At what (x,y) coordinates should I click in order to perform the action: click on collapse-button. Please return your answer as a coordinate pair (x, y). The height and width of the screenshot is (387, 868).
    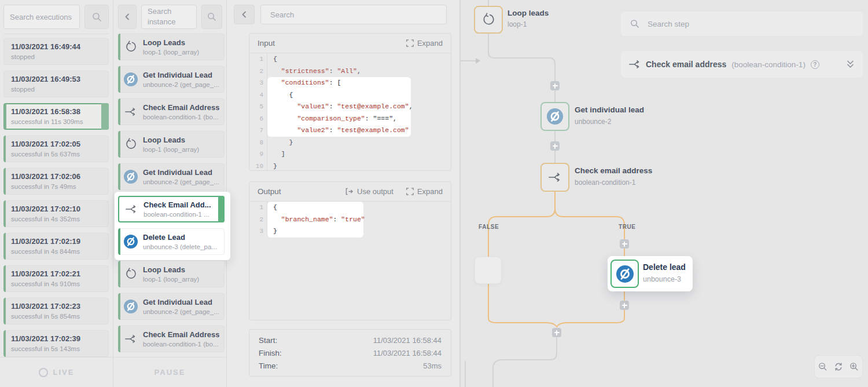
    Looking at the image, I should click on (851, 64).